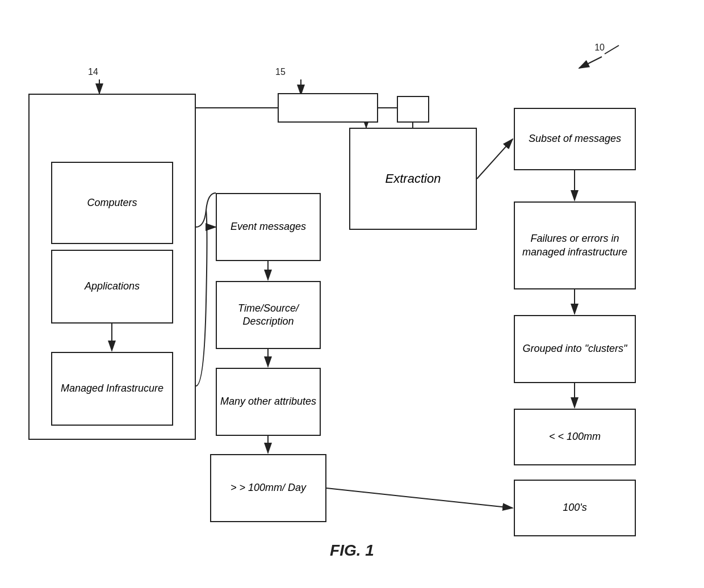 This screenshot has width=704, height=588. What do you see at coordinates (600, 48) in the screenshot?
I see `ref-10: 10` at bounding box center [600, 48].